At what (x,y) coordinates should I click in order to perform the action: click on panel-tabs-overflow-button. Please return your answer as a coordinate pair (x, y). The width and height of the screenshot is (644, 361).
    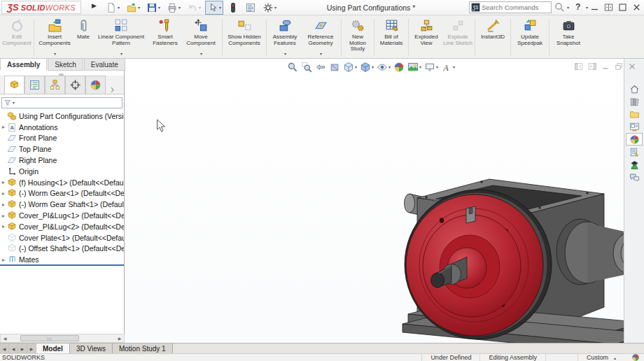
    Looking at the image, I should click on (112, 90).